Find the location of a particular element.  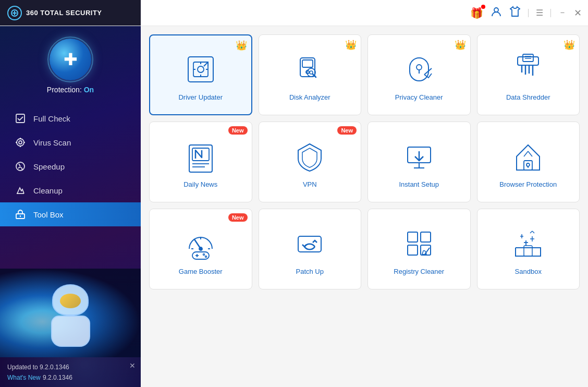

tool-box-icon is located at coordinates (20, 214).